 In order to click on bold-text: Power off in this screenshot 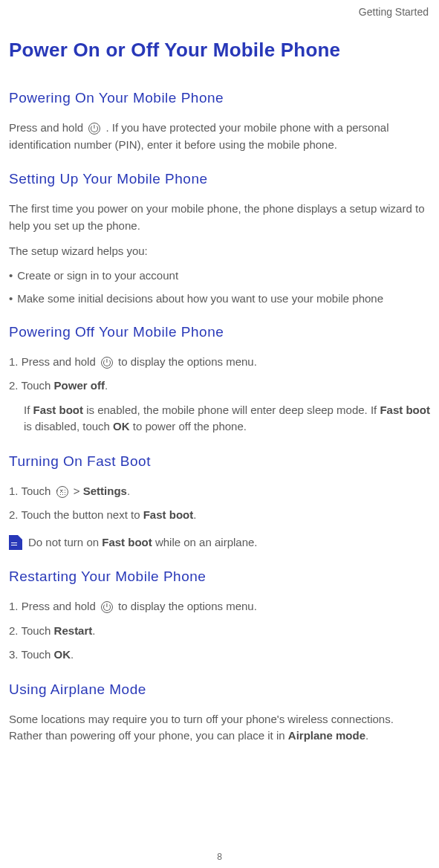, I will do `click(79, 385)`.